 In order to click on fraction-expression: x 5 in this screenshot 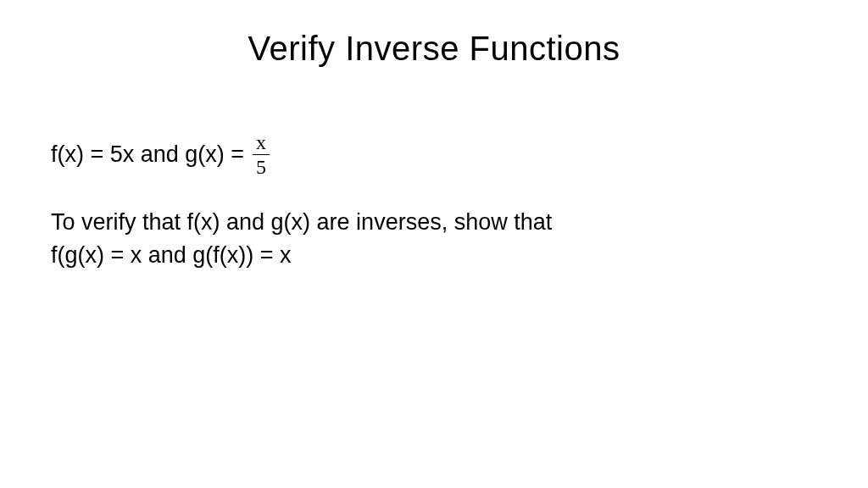, I will do `click(261, 155)`.